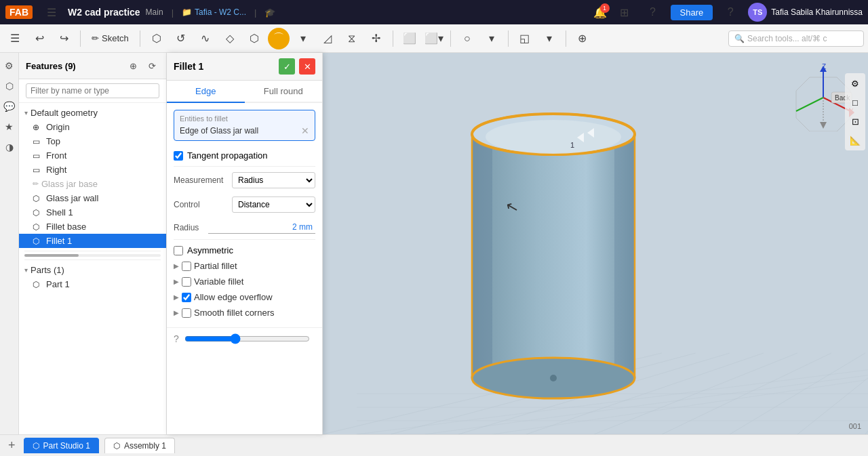 The image size is (868, 456). Describe the element at coordinates (9, 127) in the screenshot. I see `custom-features-icon: ★` at that location.